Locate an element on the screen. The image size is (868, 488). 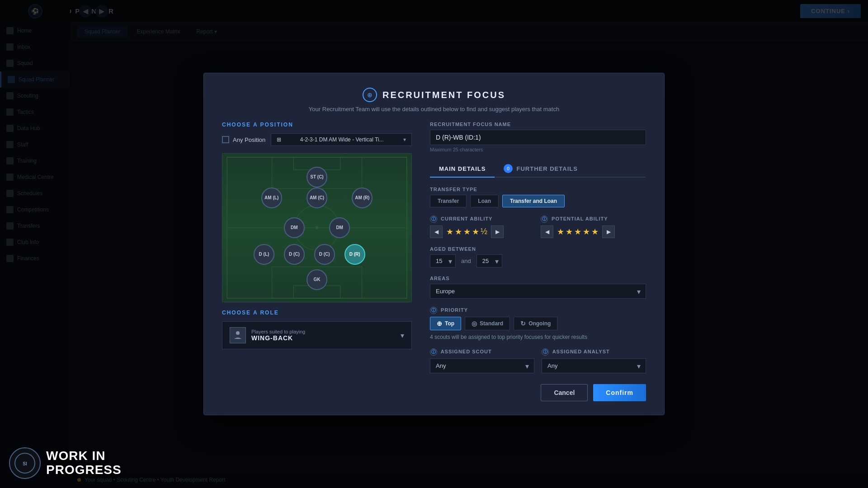
pot-star-2: ★ is located at coordinates (569, 232).